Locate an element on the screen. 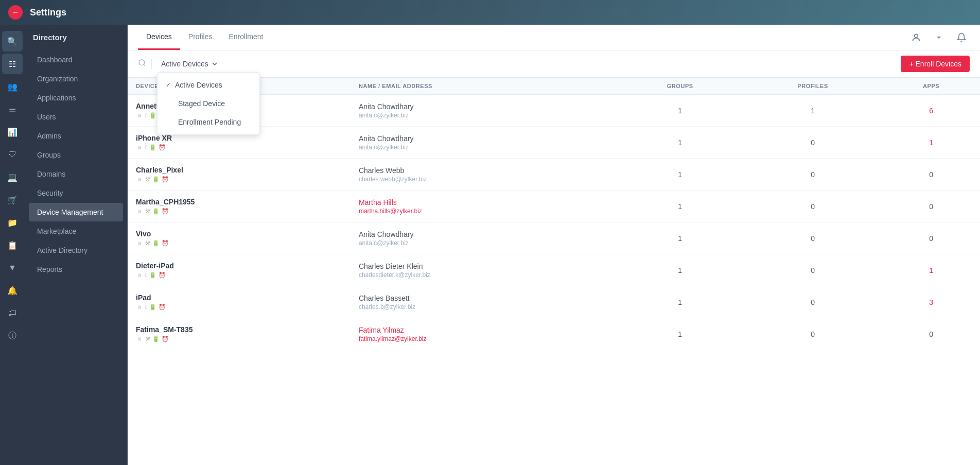  device-name: Fatima_SM-T835 is located at coordinates (239, 330).